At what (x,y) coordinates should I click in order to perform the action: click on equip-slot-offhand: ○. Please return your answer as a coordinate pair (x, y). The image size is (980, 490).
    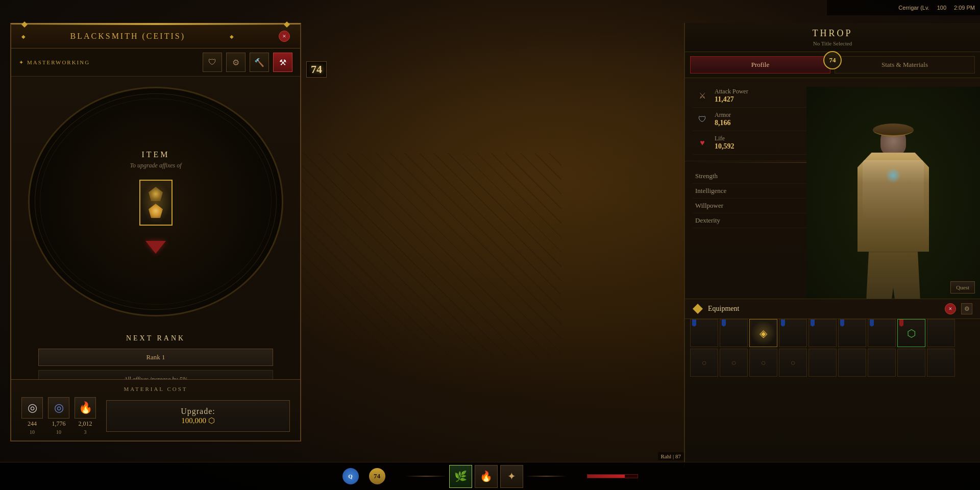
    Looking at the image, I should click on (704, 362).